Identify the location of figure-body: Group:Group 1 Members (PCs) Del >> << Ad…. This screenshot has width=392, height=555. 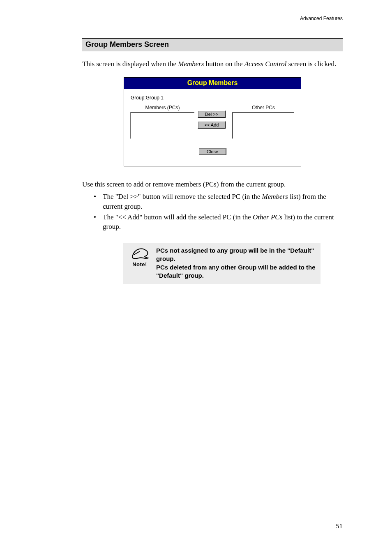
(212, 127).